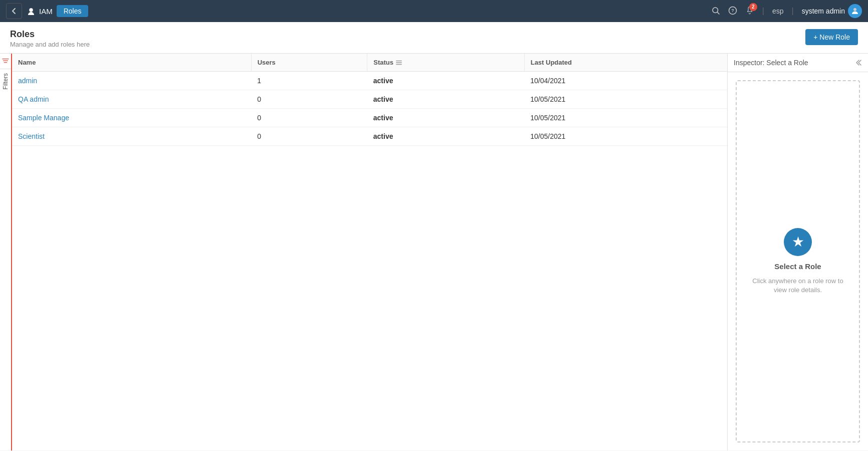 The image size is (868, 451). I want to click on table-row: Sample Manage 0 active 10/05/2021, so click(370, 118).